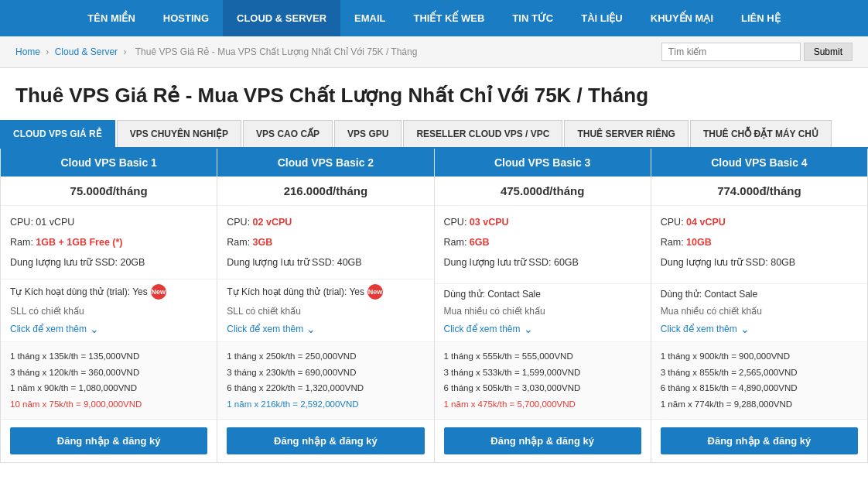 This screenshot has height=497, width=868. What do you see at coordinates (543, 242) in the screenshot?
I see `plan-3-ram: Ram: 6GB` at bounding box center [543, 242].